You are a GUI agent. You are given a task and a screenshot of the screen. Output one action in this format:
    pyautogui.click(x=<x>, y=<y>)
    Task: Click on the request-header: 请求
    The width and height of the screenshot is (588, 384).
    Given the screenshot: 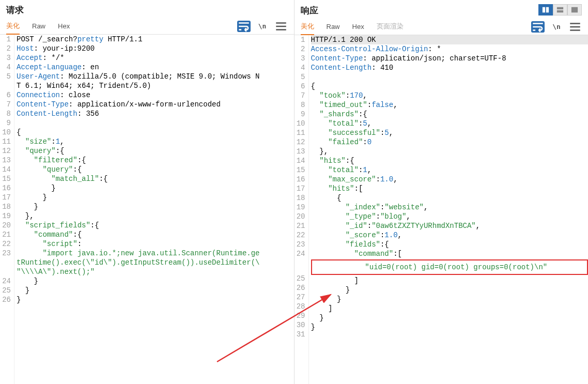 What is the action you would take?
    pyautogui.click(x=147, y=9)
    